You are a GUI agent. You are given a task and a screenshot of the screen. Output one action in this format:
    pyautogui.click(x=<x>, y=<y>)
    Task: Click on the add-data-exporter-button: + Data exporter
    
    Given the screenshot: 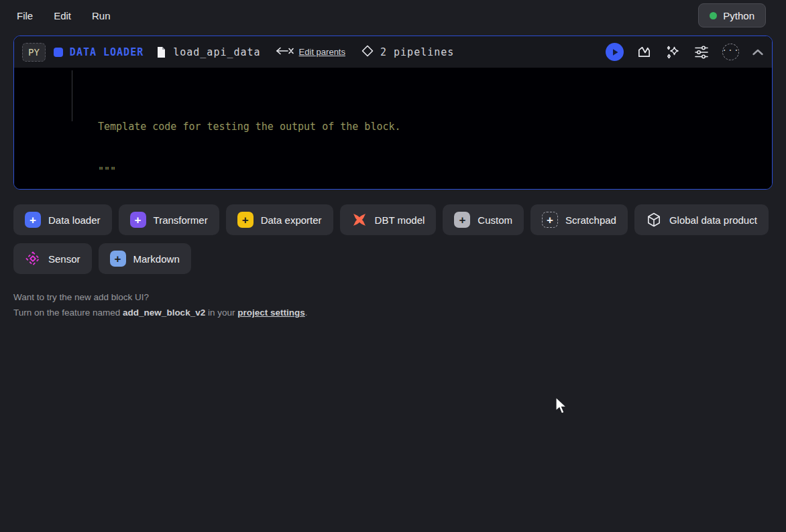 What is the action you would take?
    pyautogui.click(x=280, y=220)
    